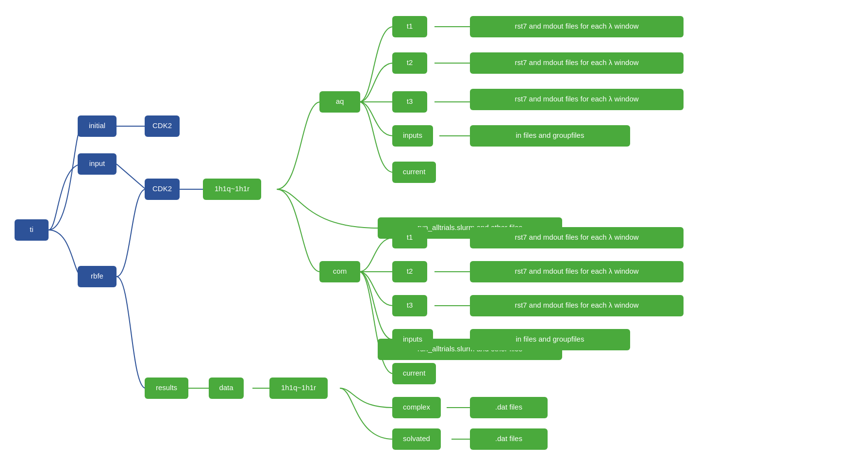  Describe the element at coordinates (410, 271) in the screenshot. I see `node-com-t2-label: t2` at that location.